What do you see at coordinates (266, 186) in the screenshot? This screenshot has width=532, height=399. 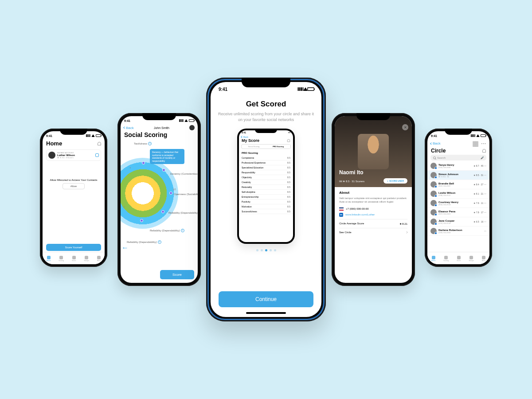 I see `preview-phone: 9:41••• Back My Score Social Scoring PRO…` at bounding box center [266, 186].